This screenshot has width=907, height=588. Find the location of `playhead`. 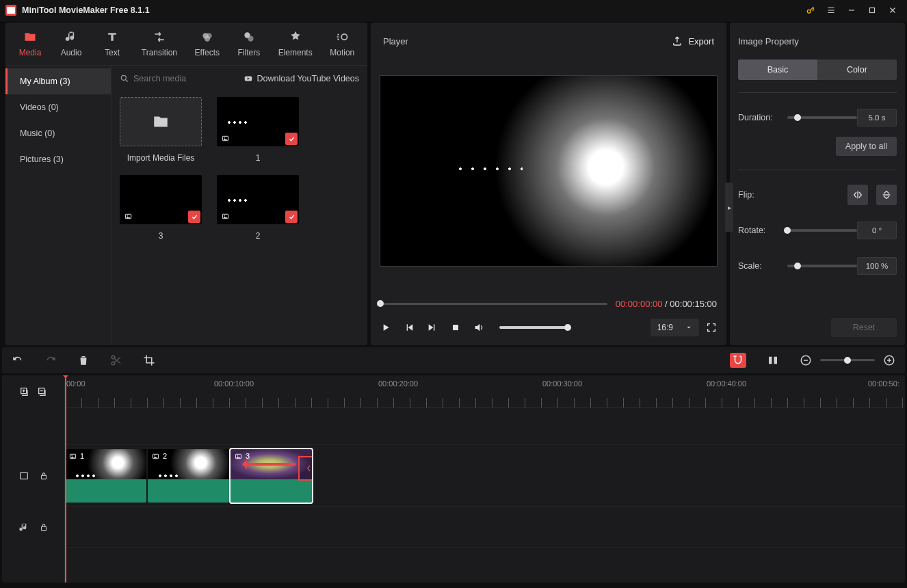

playhead is located at coordinates (66, 479).